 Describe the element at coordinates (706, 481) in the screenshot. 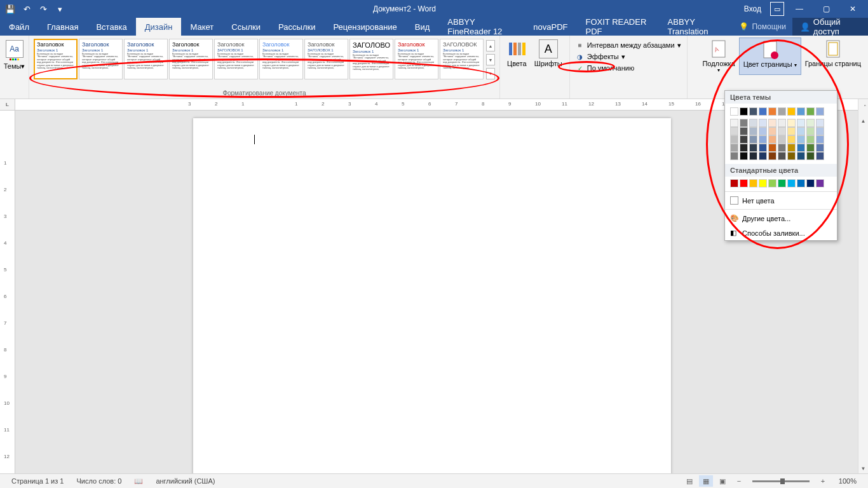

I see `view-print-icon: ▦` at that location.